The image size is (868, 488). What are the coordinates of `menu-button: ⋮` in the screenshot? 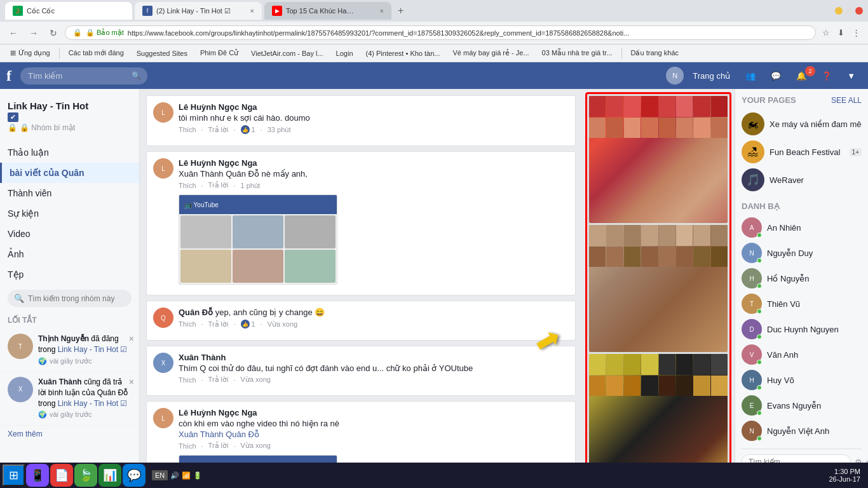 It's located at (857, 33).